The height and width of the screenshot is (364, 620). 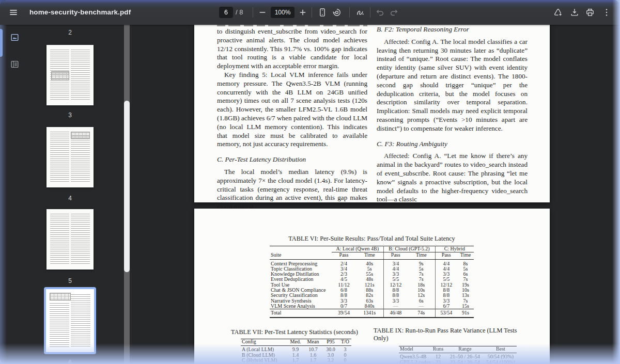 I want to click on download-button, so click(x=575, y=12).